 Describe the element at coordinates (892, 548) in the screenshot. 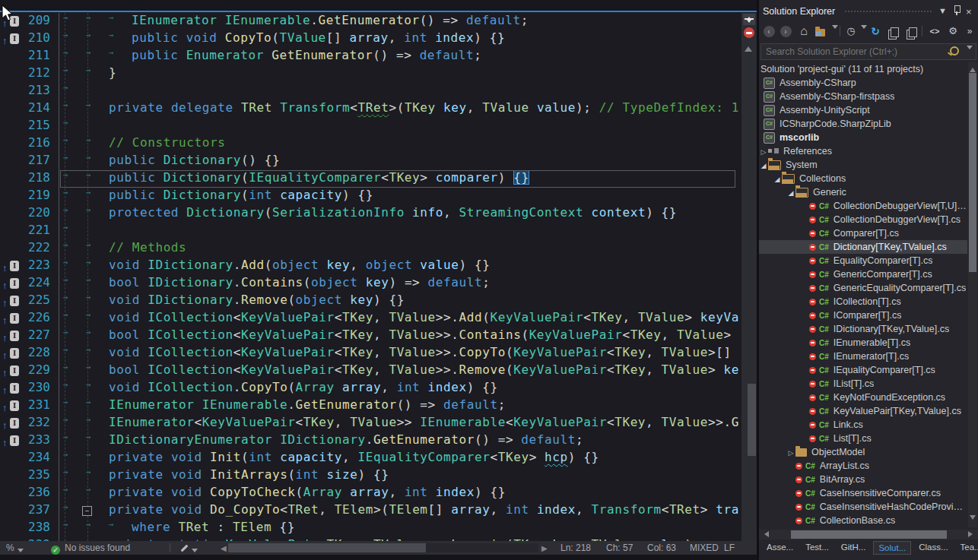

I see `panel-tab-solut: Solut...` at that location.